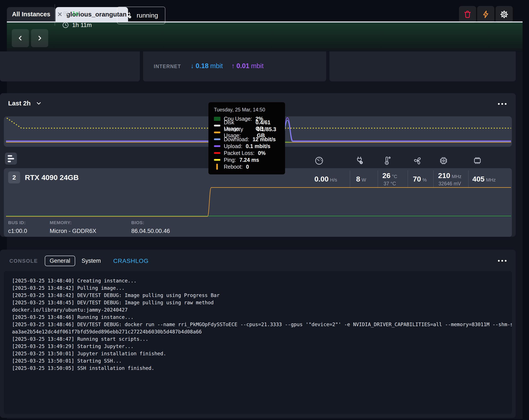 The width and height of the screenshot is (529, 420). I want to click on power-actions-button, so click(486, 14).